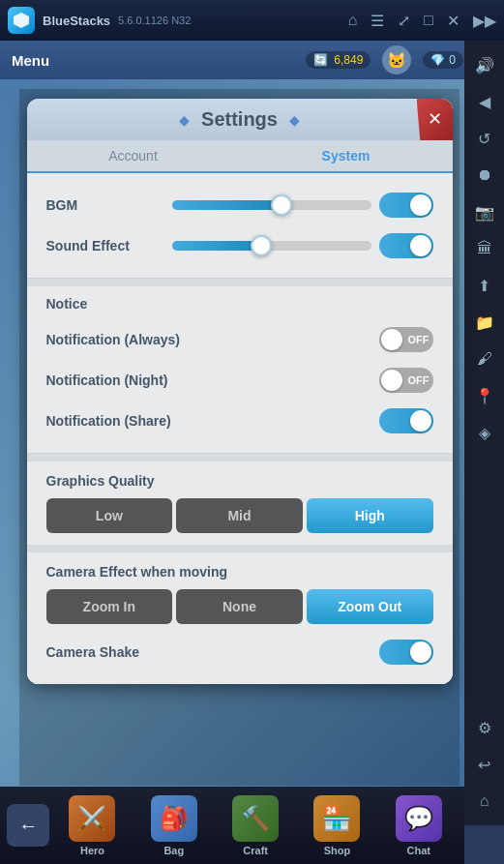 The width and height of the screenshot is (504, 864). I want to click on arrow-icon: ◀, so click(485, 102).